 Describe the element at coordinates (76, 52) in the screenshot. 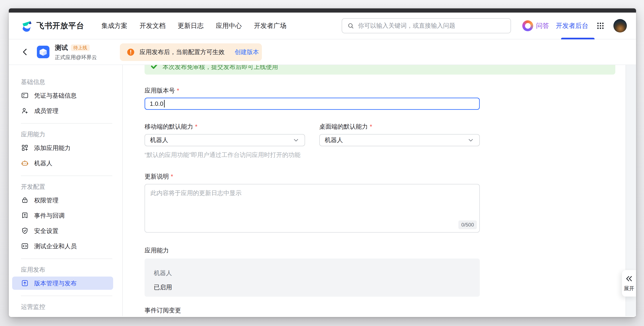

I see `app-meta: 测试 待上线 正式应用@环界云` at that location.